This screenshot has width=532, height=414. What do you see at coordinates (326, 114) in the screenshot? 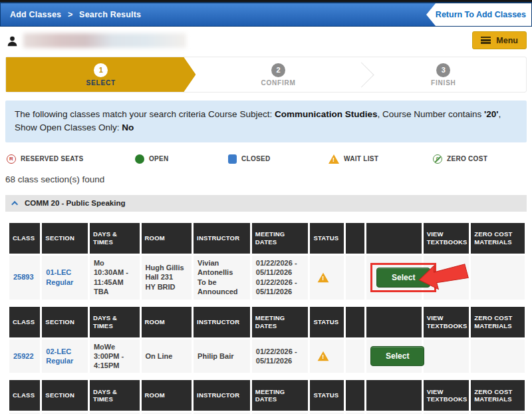
I see `criteria-subject: Communication Studies` at bounding box center [326, 114].